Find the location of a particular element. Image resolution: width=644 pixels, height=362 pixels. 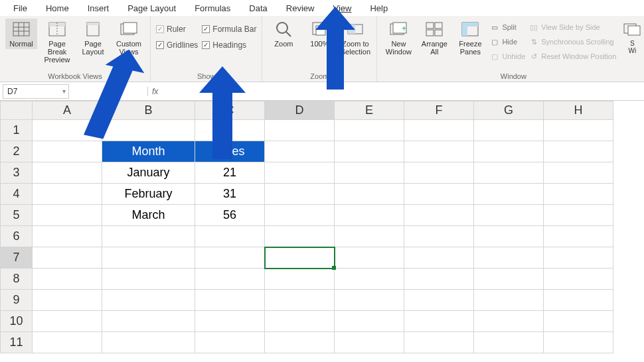

split-button: ▭Split is located at coordinates (507, 27).